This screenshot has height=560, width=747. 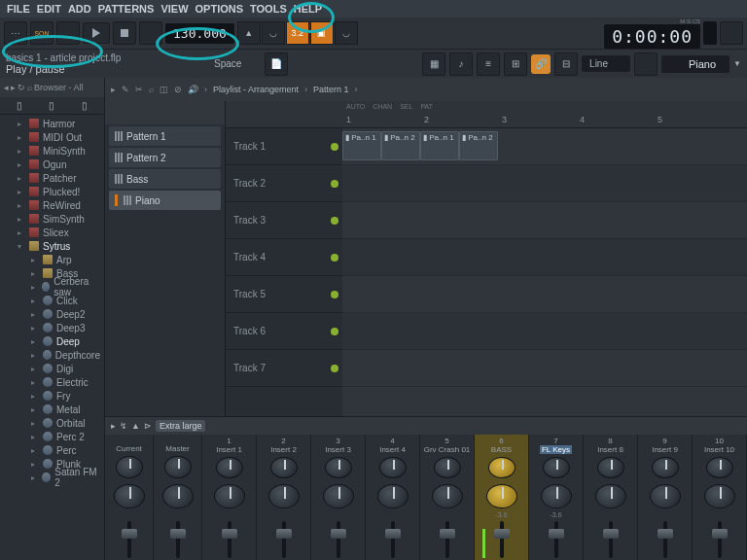 I want to click on tree-item: ▾Sytrus, so click(x=53, y=246).